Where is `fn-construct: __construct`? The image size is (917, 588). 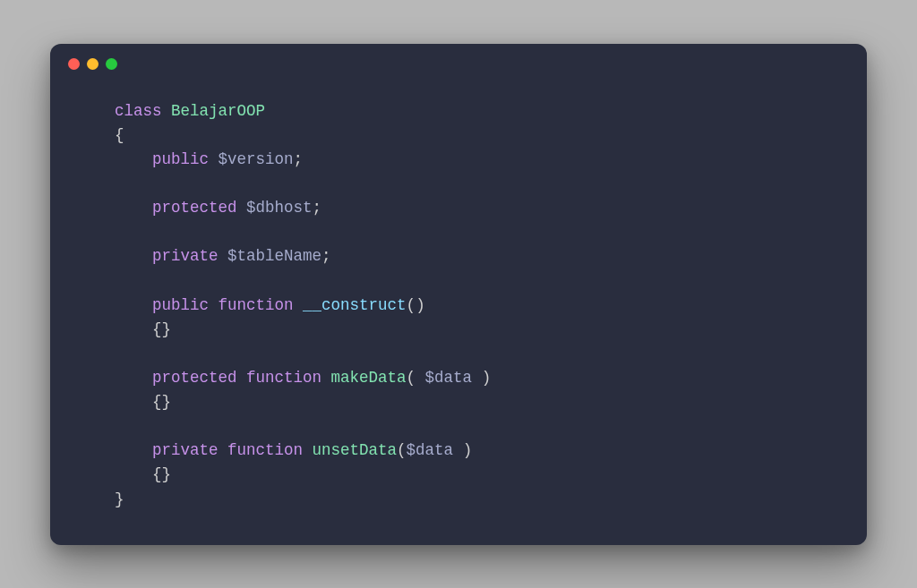 fn-construct: __construct is located at coordinates (355, 305).